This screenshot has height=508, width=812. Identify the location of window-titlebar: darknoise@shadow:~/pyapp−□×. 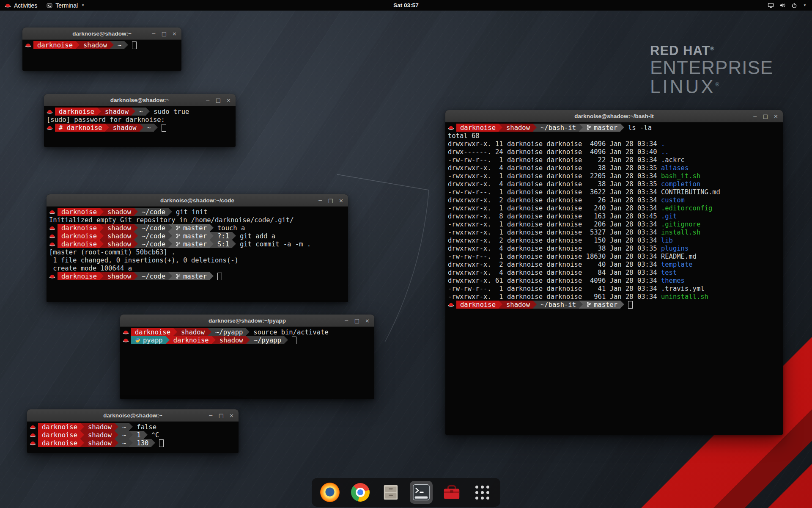
(247, 321).